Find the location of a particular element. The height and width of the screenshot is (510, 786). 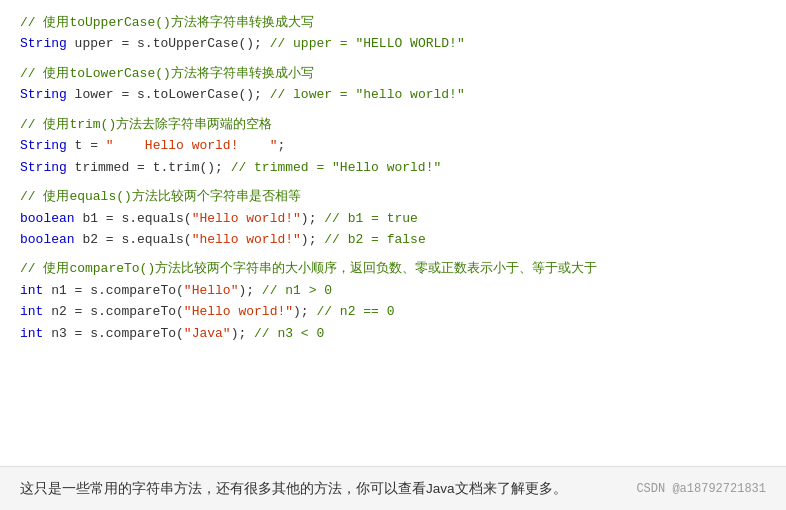

comment-toLowerCase: // 使用toLowerCase()方法将字符串转换成小写 is located at coordinates (393, 74).